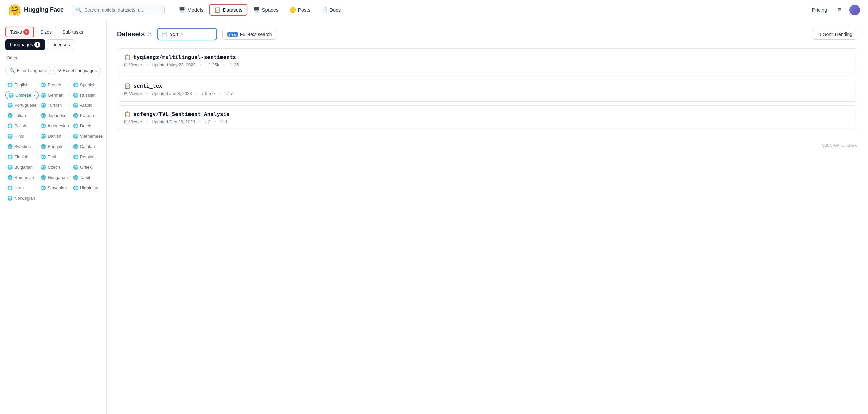  Describe the element at coordinates (148, 86) in the screenshot. I see `dataset-title: senti_lex` at that location.